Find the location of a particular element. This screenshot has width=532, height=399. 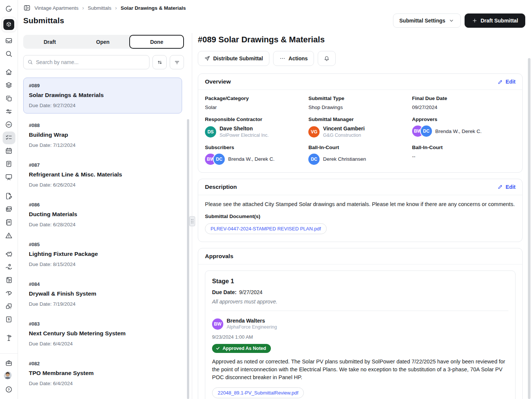

actions-button: Actions is located at coordinates (294, 58).